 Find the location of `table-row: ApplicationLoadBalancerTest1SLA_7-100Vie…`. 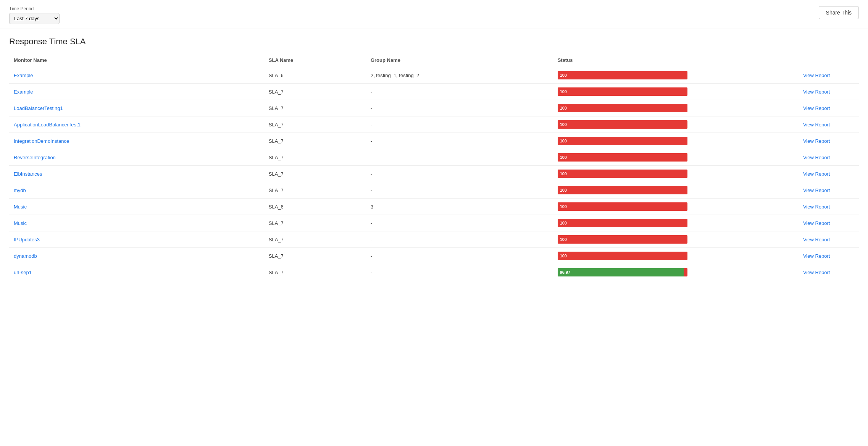

table-row: ApplicationLoadBalancerTest1SLA_7-100Vie… is located at coordinates (434, 124).